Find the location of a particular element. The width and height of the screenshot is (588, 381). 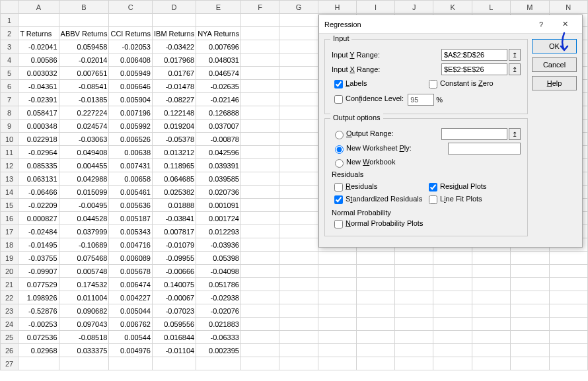

dialog-titlebar: Regression ? ✕ is located at coordinates (451, 24).